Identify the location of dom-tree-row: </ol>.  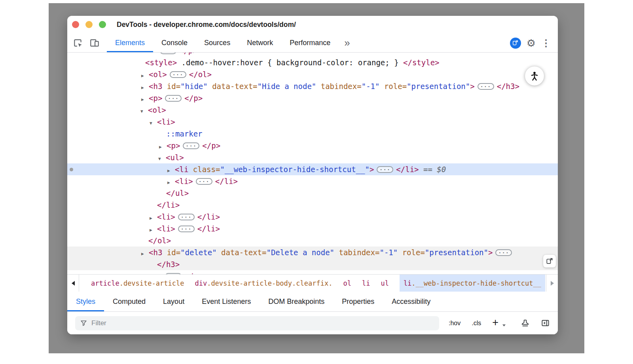
(313, 241).